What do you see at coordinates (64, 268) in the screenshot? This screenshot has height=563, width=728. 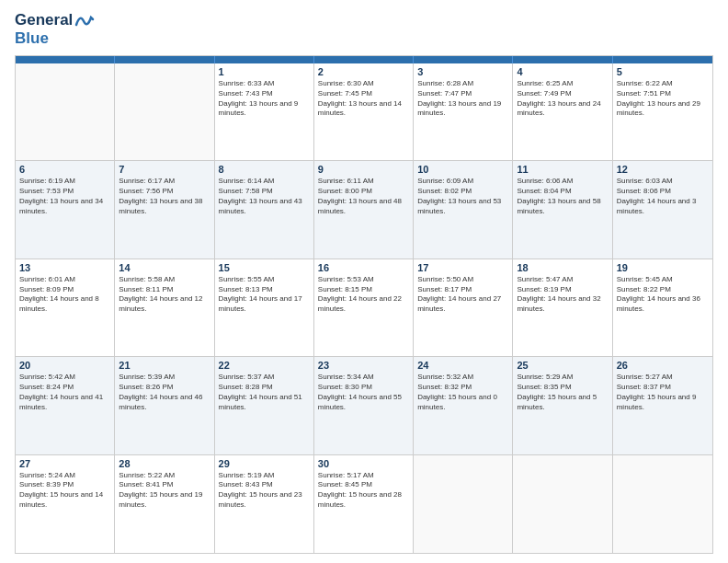 I see `day-number: 13` at bounding box center [64, 268].